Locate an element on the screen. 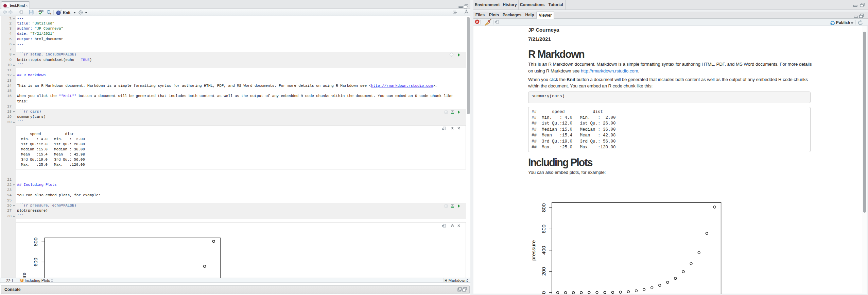 This screenshot has height=295, width=868. svg-text: 200 is located at coordinates (544, 271).